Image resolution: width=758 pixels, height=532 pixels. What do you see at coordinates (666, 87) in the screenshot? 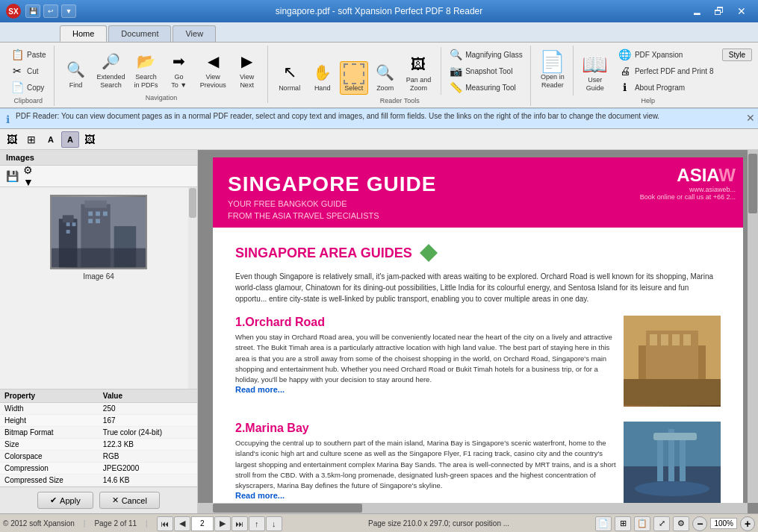
I see `about-program-btn: ℹ About Program` at bounding box center [666, 87].